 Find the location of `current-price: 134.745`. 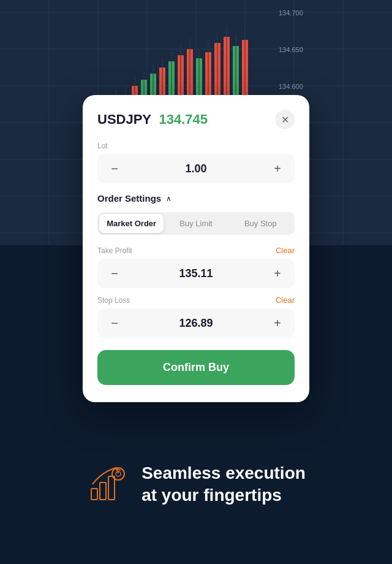

current-price: 134.745 is located at coordinates (184, 119).